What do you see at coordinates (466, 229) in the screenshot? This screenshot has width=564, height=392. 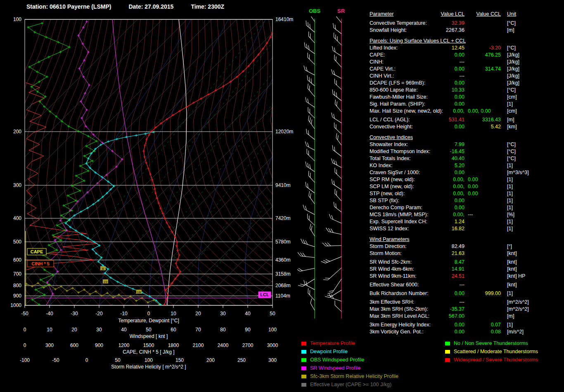 I see `table-row: SWISS 12 Index:16.82[1]` at bounding box center [466, 229].